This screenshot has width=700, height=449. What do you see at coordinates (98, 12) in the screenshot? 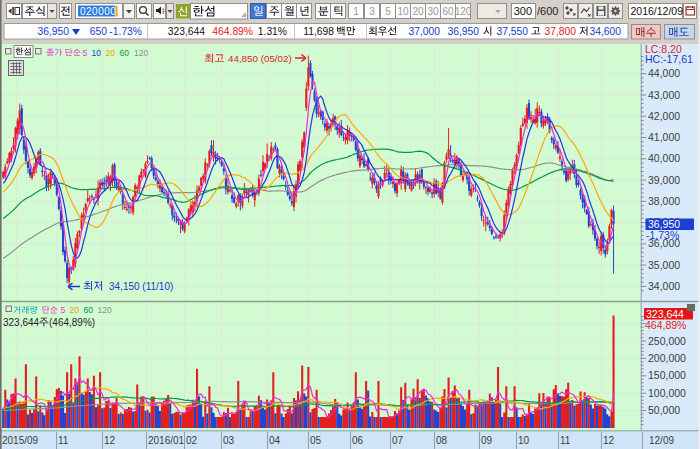
I see `svg-text: 020000` at bounding box center [98, 12].